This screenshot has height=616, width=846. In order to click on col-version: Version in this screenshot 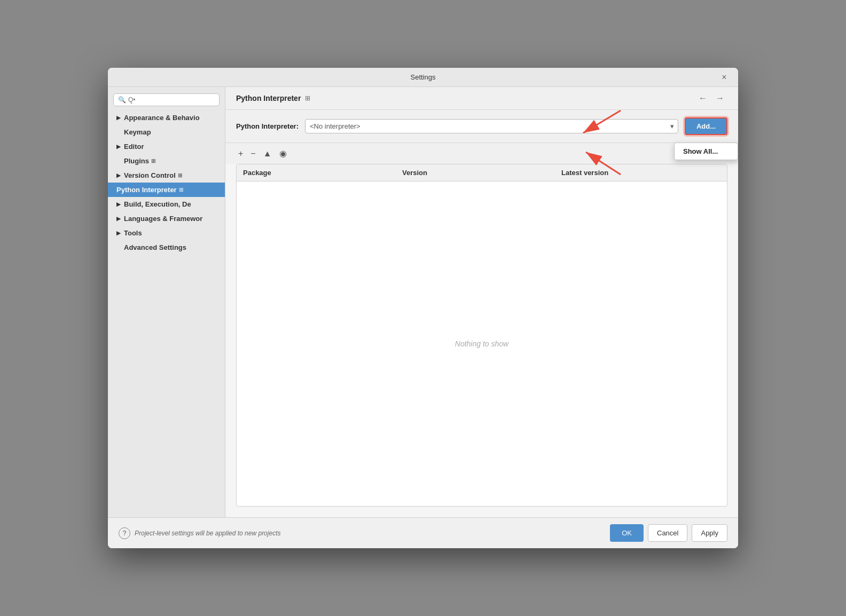, I will do `click(482, 173)`.